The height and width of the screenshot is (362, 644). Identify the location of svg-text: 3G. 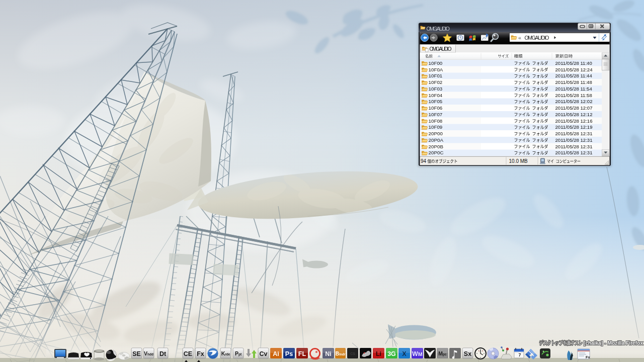
(391, 354).